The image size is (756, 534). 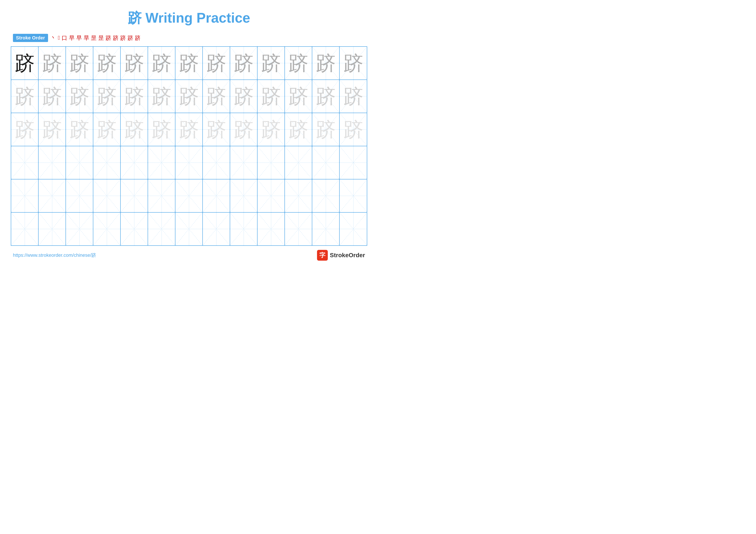 What do you see at coordinates (134, 63) in the screenshot?
I see `grid-cell-0-4: 跻` at bounding box center [134, 63].